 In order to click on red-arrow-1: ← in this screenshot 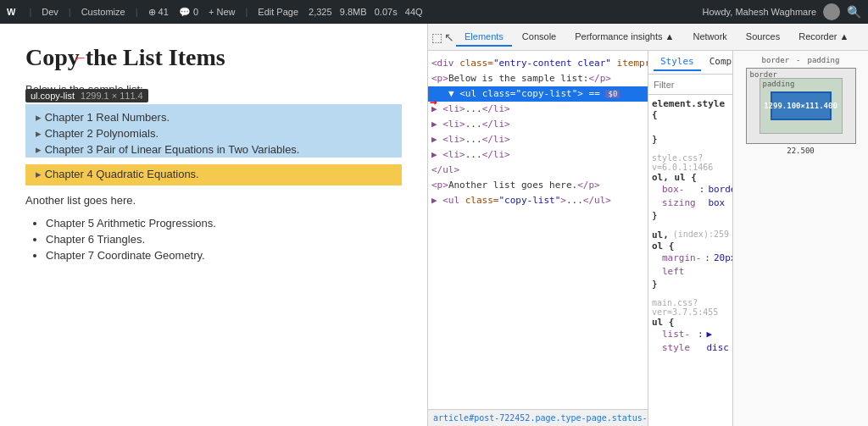, I will do `click(80, 58)`.